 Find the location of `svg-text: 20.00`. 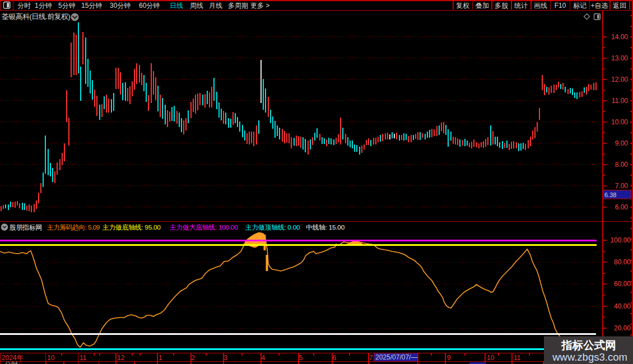

svg-text: 20.00 is located at coordinates (622, 328).